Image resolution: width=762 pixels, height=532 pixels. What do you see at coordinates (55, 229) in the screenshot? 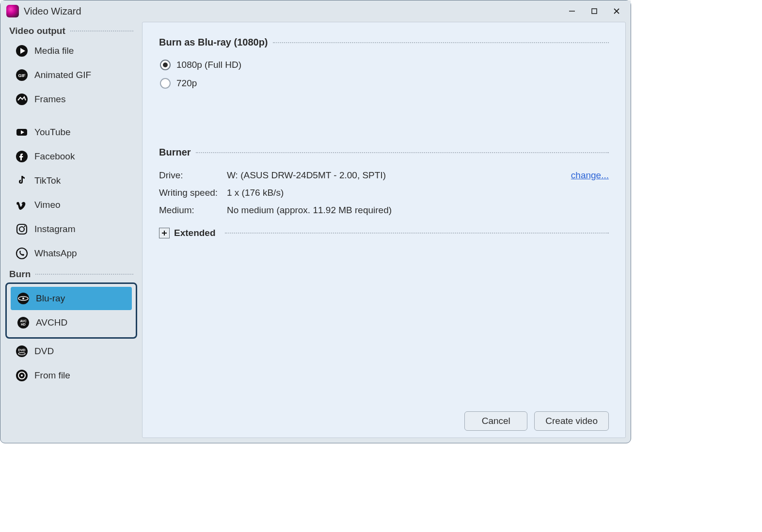
I see `sidebar-item-label: Instagram` at bounding box center [55, 229].